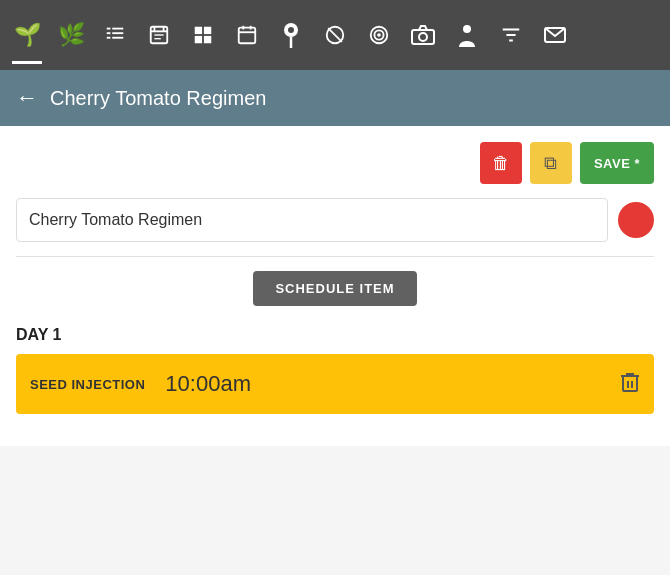 Image resolution: width=670 pixels, height=575 pixels. Describe the element at coordinates (140, 384) in the screenshot. I see `schedule-info: SEED INJECTION 10:00am` at that location.